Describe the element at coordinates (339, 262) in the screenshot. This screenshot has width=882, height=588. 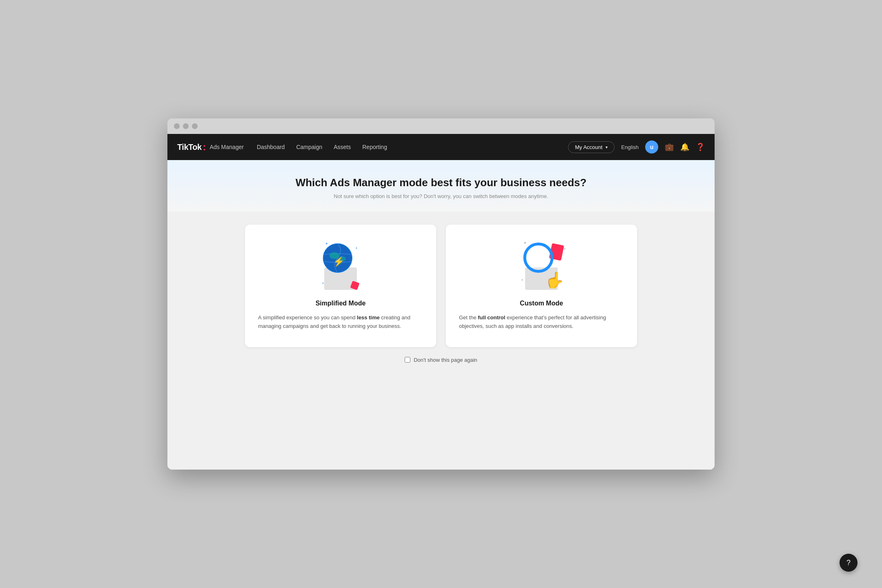
I see `lightning-icon: ⚡` at that location.